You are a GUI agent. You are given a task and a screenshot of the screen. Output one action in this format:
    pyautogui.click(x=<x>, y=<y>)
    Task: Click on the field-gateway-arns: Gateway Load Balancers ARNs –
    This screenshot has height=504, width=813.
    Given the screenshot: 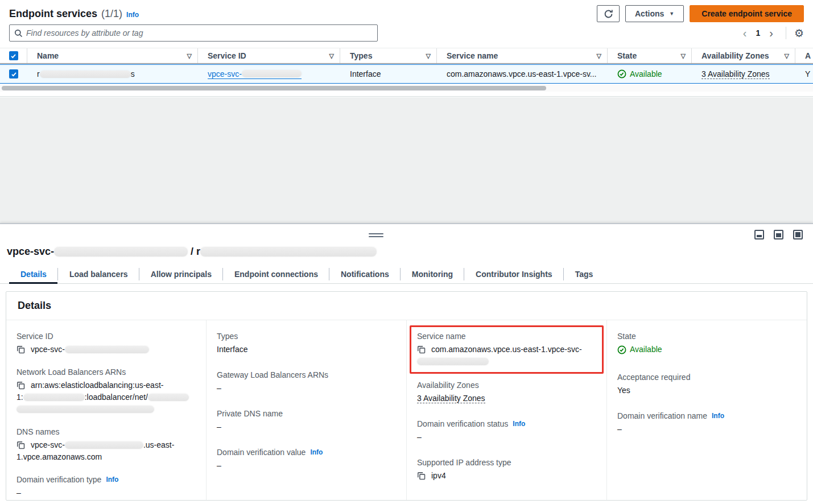 What is the action you would take?
    pyautogui.click(x=306, y=382)
    